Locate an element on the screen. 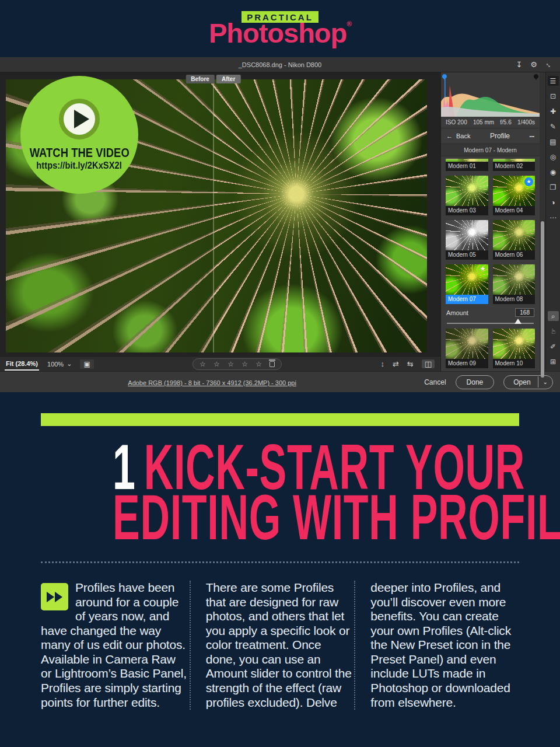 The width and height of the screenshot is (560, 747). video-badge-label: WATCH THE VIDEO is located at coordinates (79, 152).